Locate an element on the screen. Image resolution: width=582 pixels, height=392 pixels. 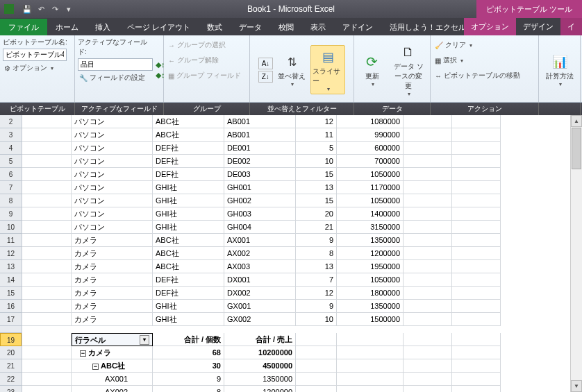
tab-extra: イ is located at coordinates (571, 26).